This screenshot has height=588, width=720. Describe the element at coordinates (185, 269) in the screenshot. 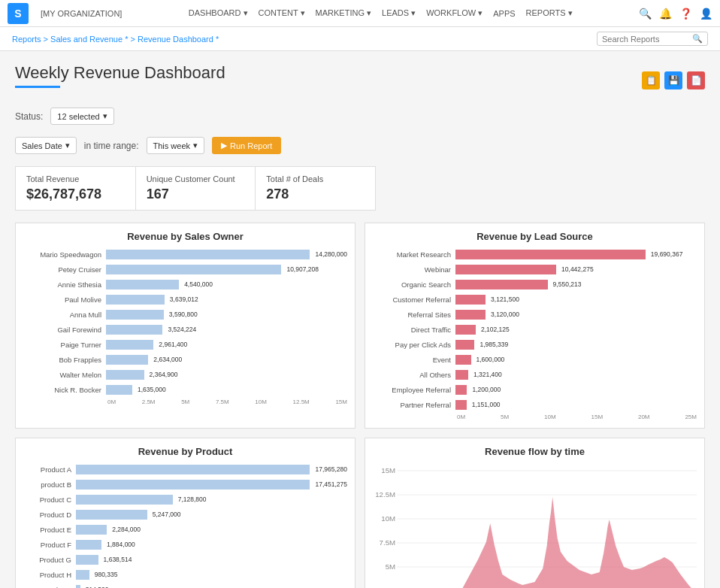

I see `bar-row: Petey Cruiser 10,907,208` at that location.